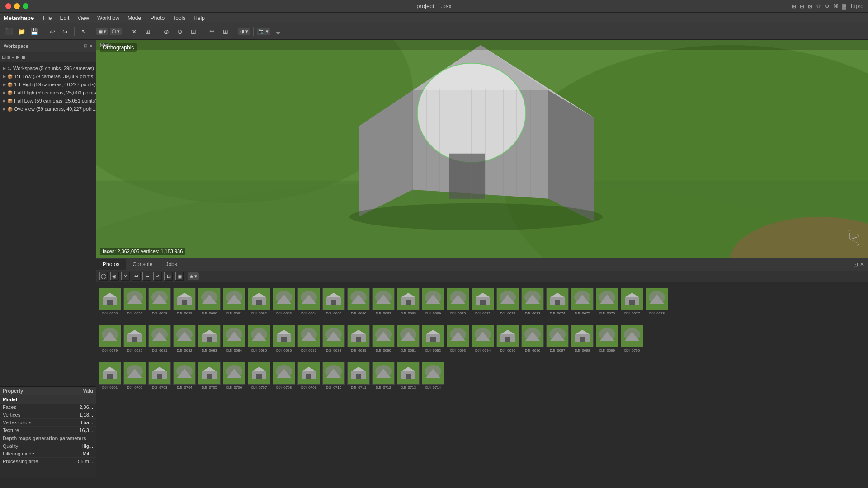 Image resolution: width=868 pixels, height=488 pixels. What do you see at coordinates (116, 32) in the screenshot?
I see `transform-dropdown: ⬡ ▾` at bounding box center [116, 32].